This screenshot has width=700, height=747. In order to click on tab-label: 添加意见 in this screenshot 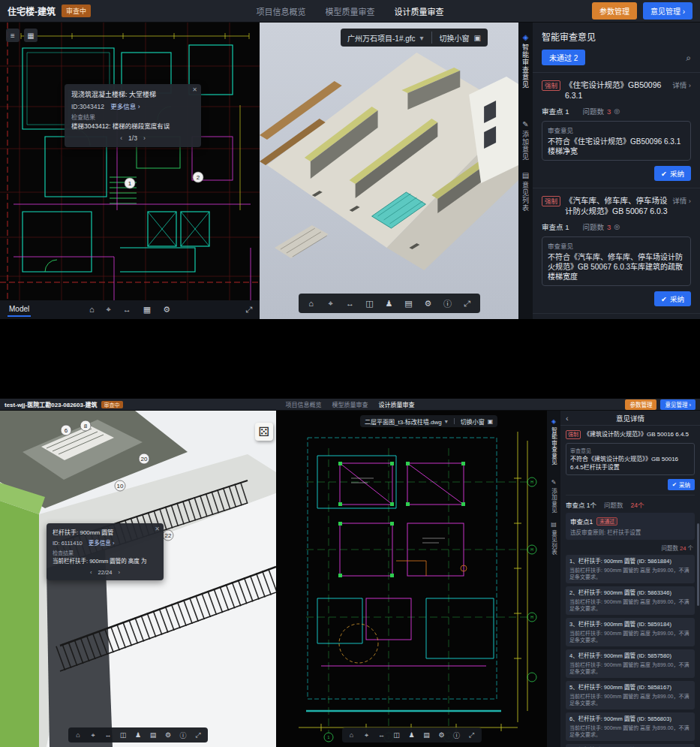, I will do `click(525, 146)`.